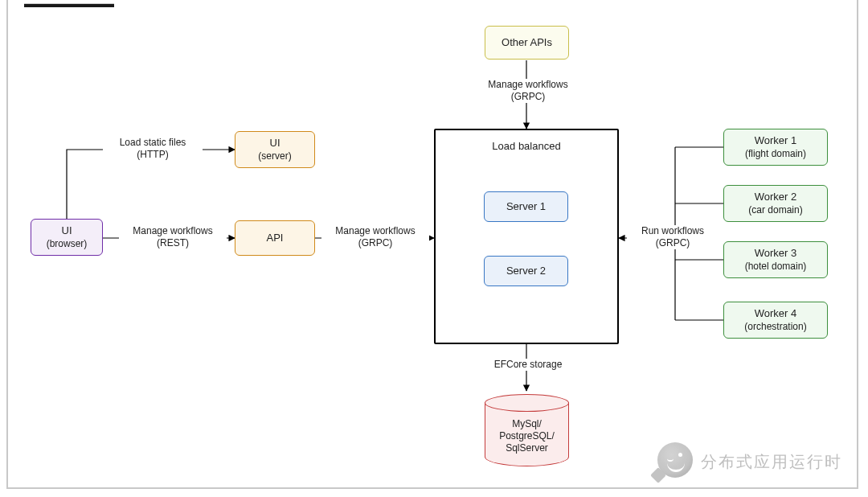 The width and height of the screenshot is (868, 497). I want to click on edge-label-browser-api: Manage workflows (REST), so click(173, 237).